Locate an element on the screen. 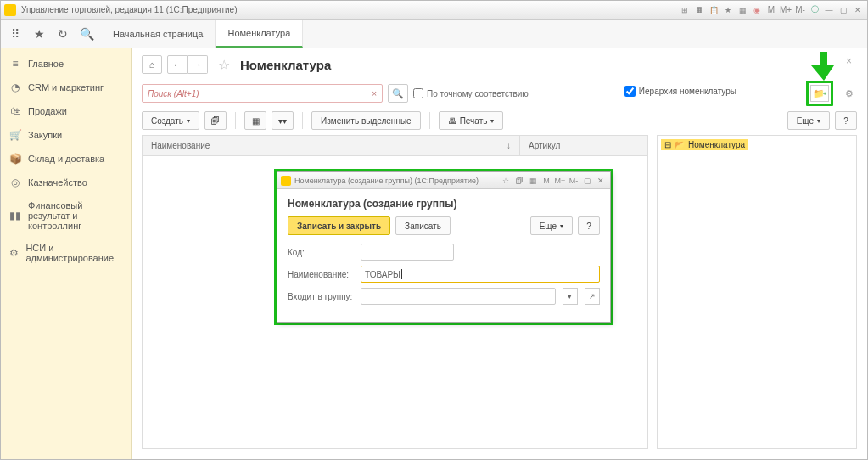  dialog-window-title: Номенклатура (создание группы) (1С:Предп… is located at coordinates (397, 181).